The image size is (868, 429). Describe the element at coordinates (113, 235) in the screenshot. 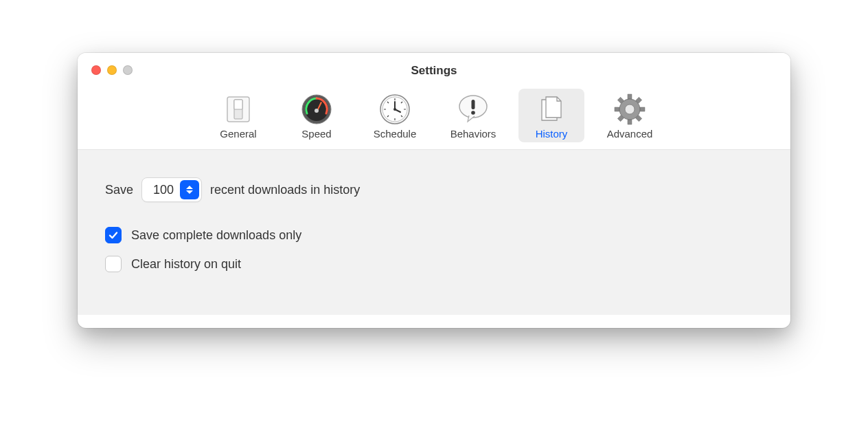

I see `checkmark-icon` at that location.